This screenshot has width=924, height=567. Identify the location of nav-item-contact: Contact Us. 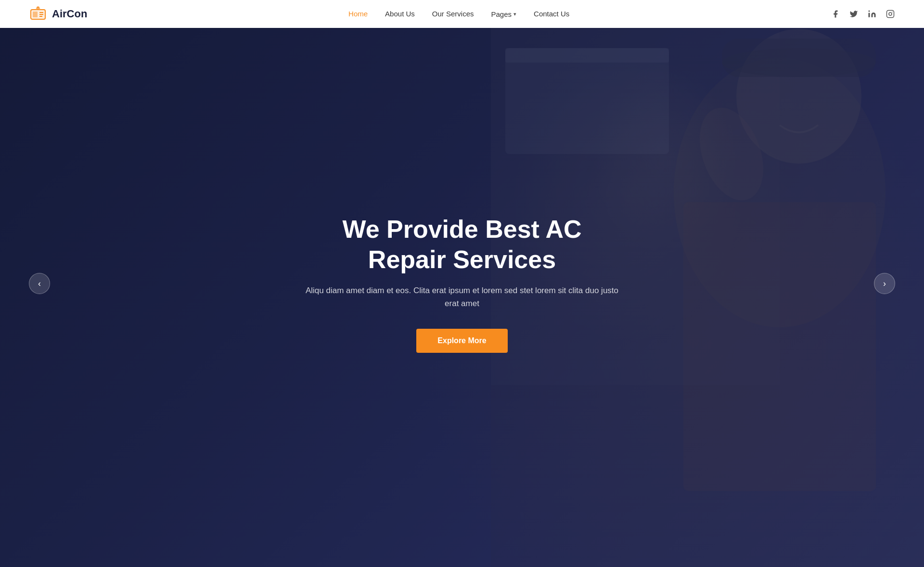
(552, 14).